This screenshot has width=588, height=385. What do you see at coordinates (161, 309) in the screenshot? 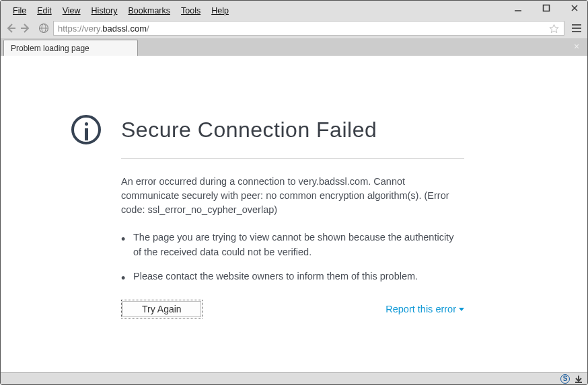
I see `try-again-button: Try Again` at bounding box center [161, 309].